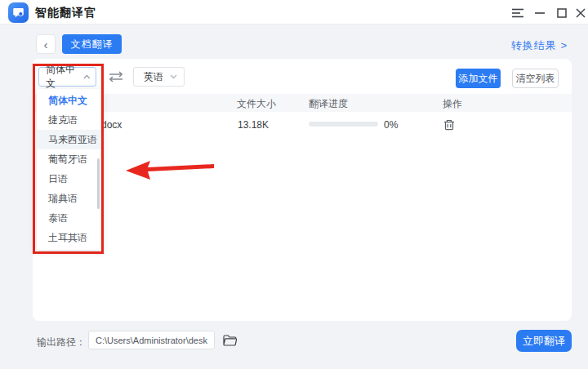 The image size is (588, 369). Describe the element at coordinates (518, 13) in the screenshot. I see `menu-icon` at that location.